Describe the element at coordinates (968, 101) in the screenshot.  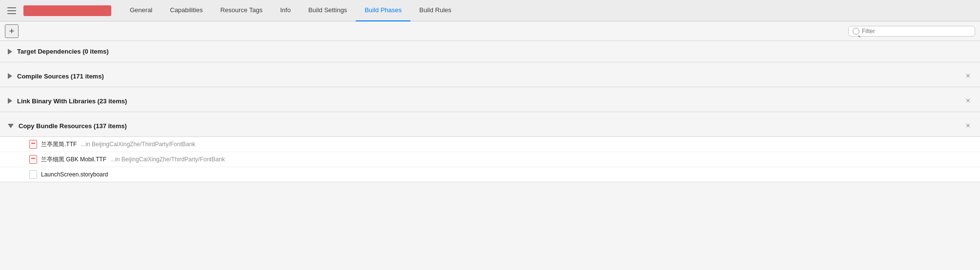
I see `section-close-button-link-binary: ×` at that location.